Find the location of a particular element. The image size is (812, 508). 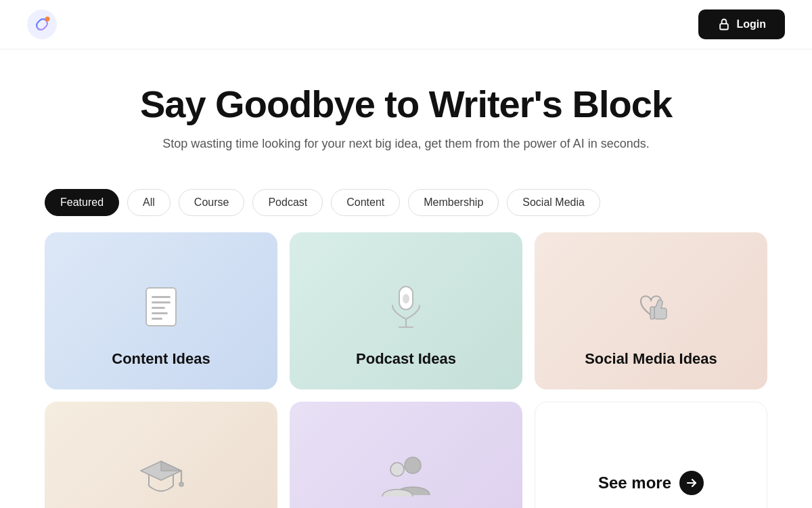

card-podcast-ideas: Podcast Ideas is located at coordinates (406, 311).